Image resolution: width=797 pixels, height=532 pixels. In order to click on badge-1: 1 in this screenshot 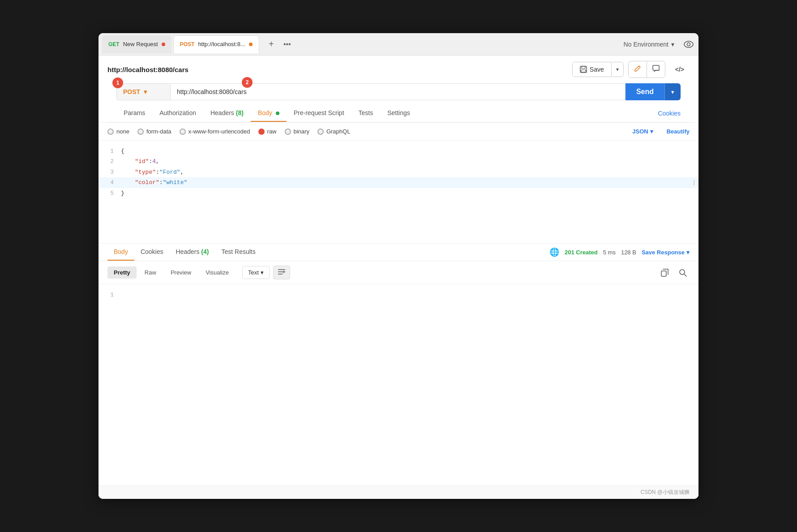, I will do `click(118, 83)`.